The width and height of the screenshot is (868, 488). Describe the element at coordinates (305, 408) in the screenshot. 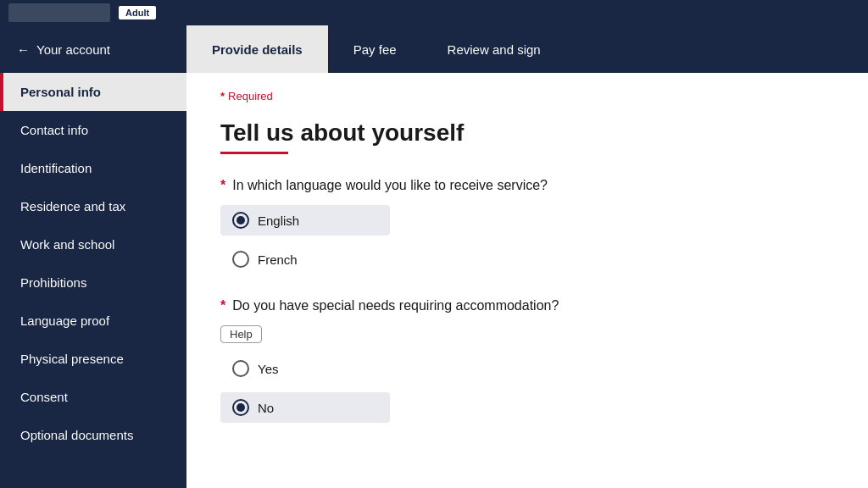

I see `radio-no: No` at that location.